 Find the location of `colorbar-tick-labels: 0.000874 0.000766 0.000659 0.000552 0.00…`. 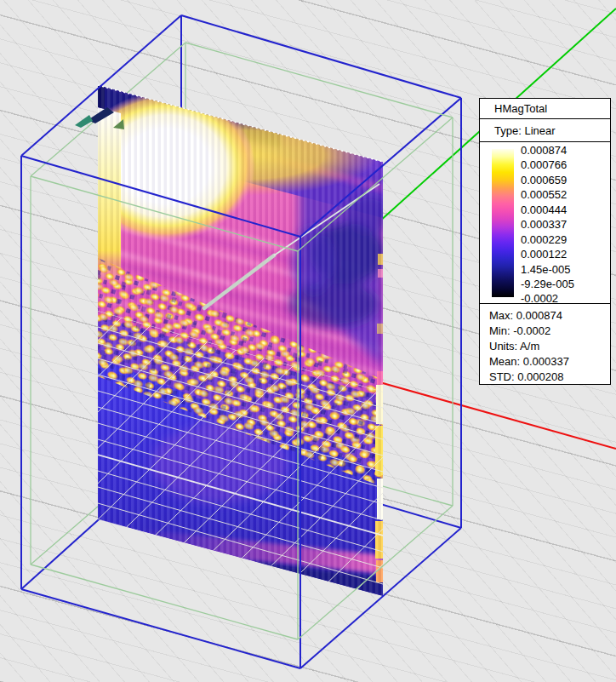

colorbar-tick-labels: 0.000874 0.000766 0.000659 0.000552 0.00… is located at coordinates (548, 225).